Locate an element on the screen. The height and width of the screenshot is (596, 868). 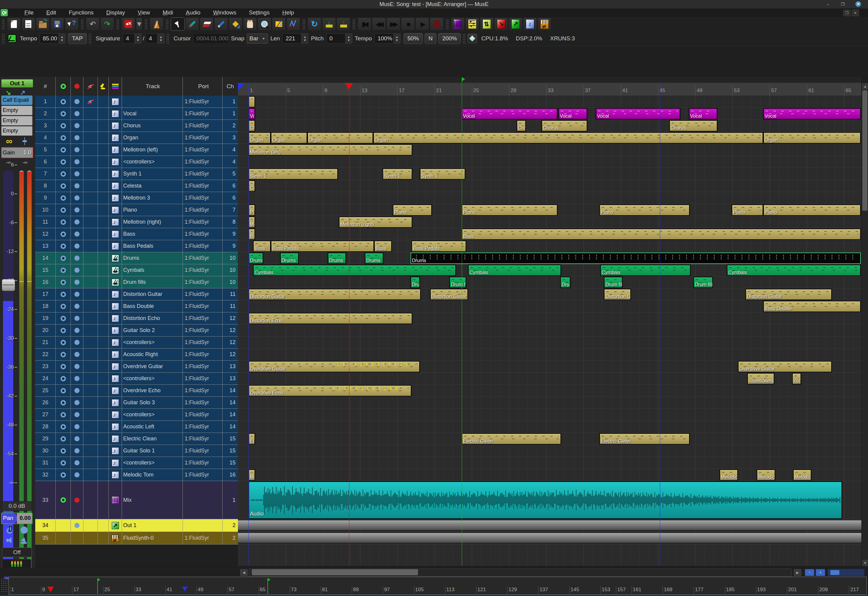
menu-midi: Midi is located at coordinates (168, 13).